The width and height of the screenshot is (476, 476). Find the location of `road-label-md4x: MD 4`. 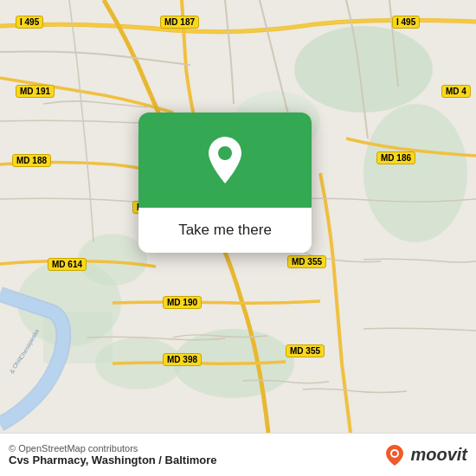

road-label-md4x: MD 4 is located at coordinates (456, 92).